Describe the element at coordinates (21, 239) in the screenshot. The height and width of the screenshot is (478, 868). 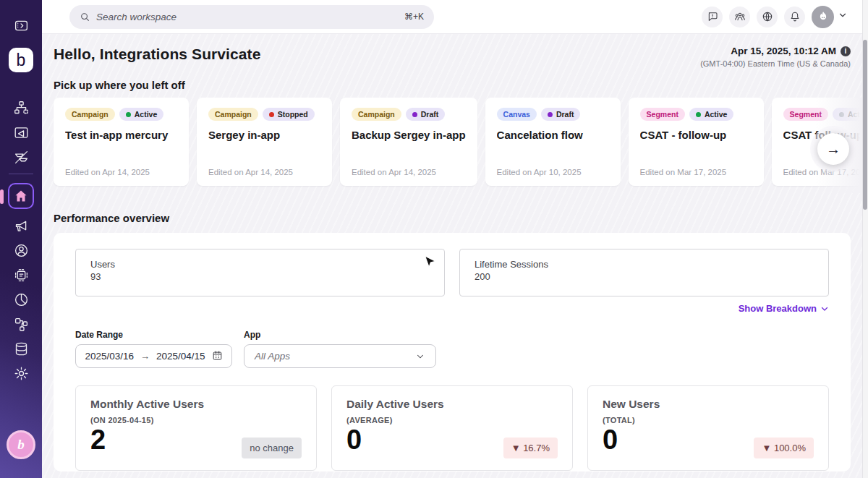
I see `sidebar: b` at that location.